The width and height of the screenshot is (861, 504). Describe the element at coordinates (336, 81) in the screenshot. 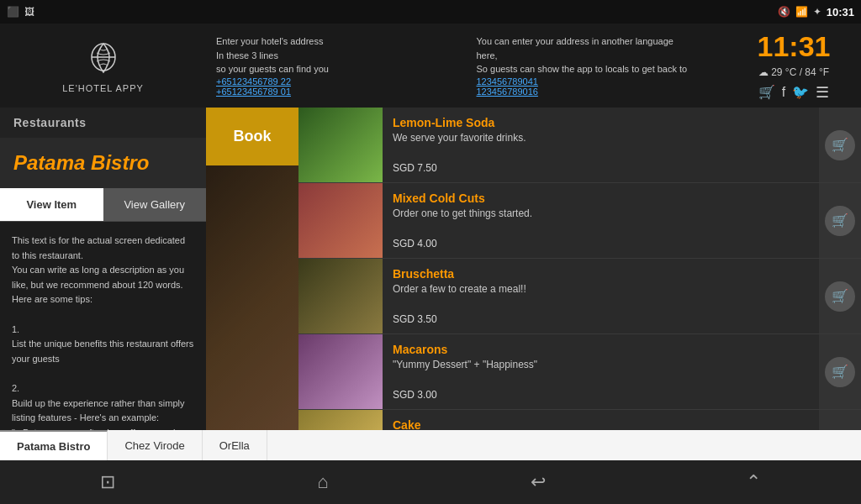

I see `addr1-phone1: +65123456789 22` at that location.